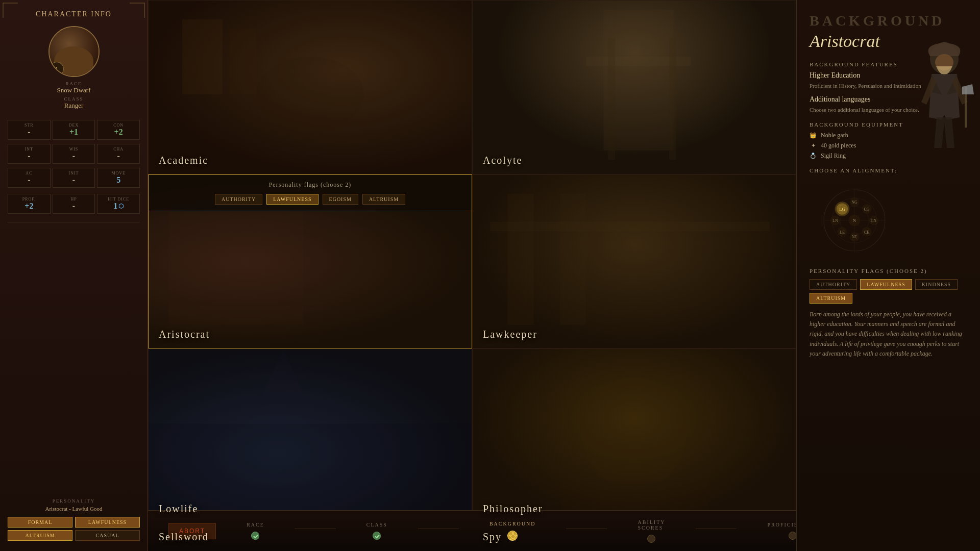  Describe the element at coordinates (255, 536) in the screenshot. I see `race-step-dot` at that location.